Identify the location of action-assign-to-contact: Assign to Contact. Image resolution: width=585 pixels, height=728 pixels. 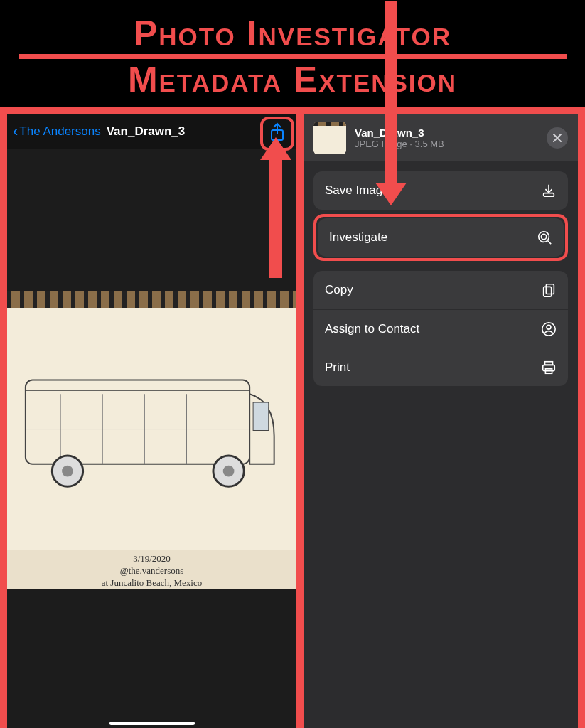
(441, 328).